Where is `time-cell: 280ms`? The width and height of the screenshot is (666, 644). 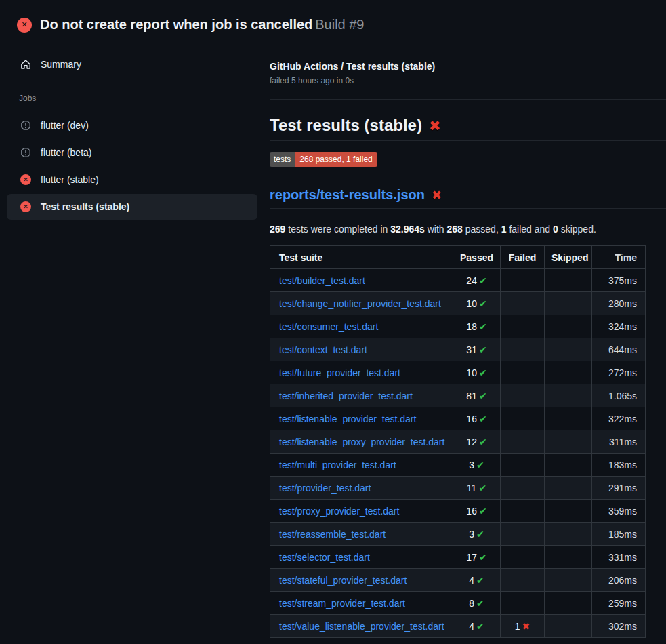
time-cell: 280ms is located at coordinates (619, 304).